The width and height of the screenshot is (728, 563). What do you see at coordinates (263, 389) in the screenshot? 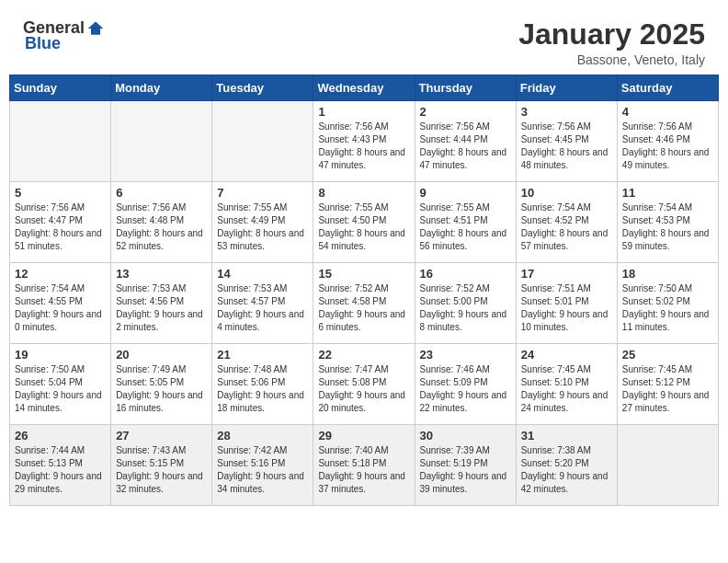
I see `day-info: Sunrise: 7:48 AMSunset: 5:06 PMDaylight:…` at bounding box center [263, 389].